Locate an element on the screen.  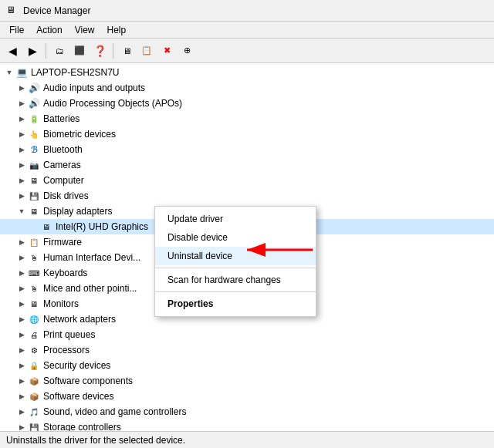
tree-item-processors: ▶ ⚙ Processors is located at coordinates (247, 350).